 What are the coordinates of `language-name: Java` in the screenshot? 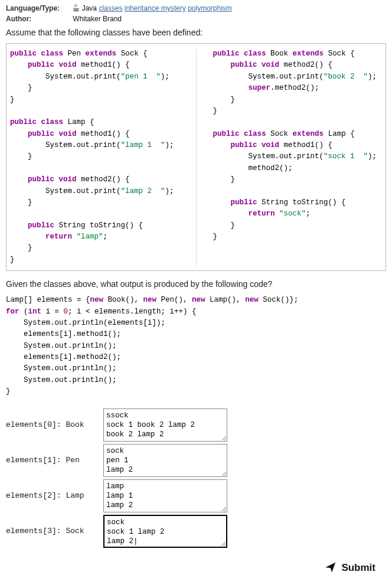 It's located at (90, 8).